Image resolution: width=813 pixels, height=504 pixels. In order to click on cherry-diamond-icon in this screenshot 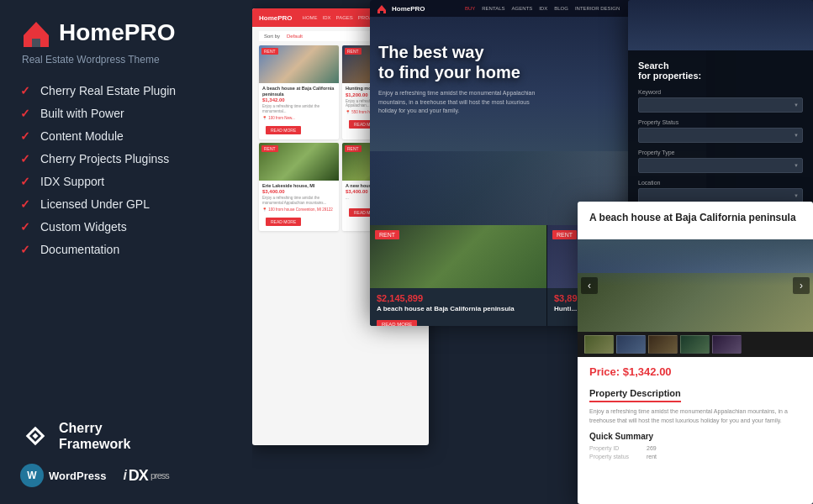, I will do `click(35, 436)`.